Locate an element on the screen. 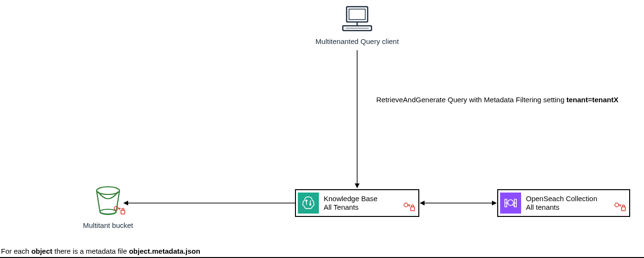 This screenshot has width=644, height=258. brain-circuit-icon is located at coordinates (308, 203).